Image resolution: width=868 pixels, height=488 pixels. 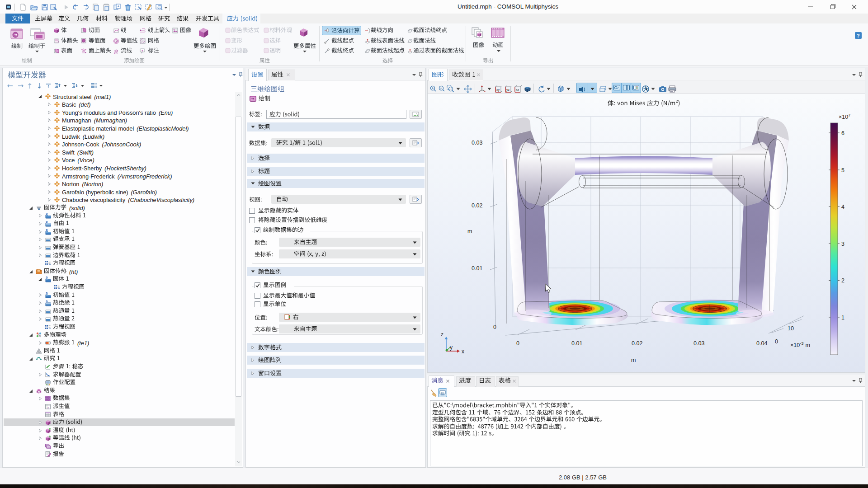 I want to click on svg-text: 50, so click(x=442, y=393).